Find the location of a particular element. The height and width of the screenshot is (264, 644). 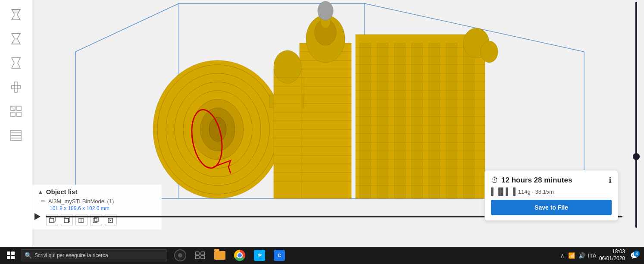

klite-symbol: ✲ is located at coordinates (259, 255).